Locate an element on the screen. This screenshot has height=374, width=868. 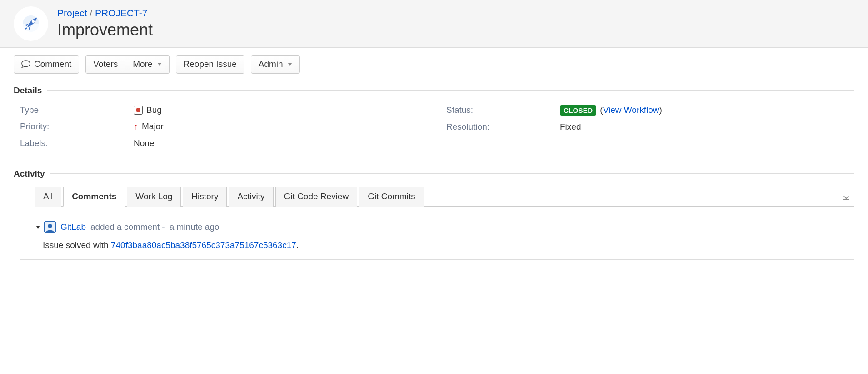
tab-activity: Activity is located at coordinates (251, 197).